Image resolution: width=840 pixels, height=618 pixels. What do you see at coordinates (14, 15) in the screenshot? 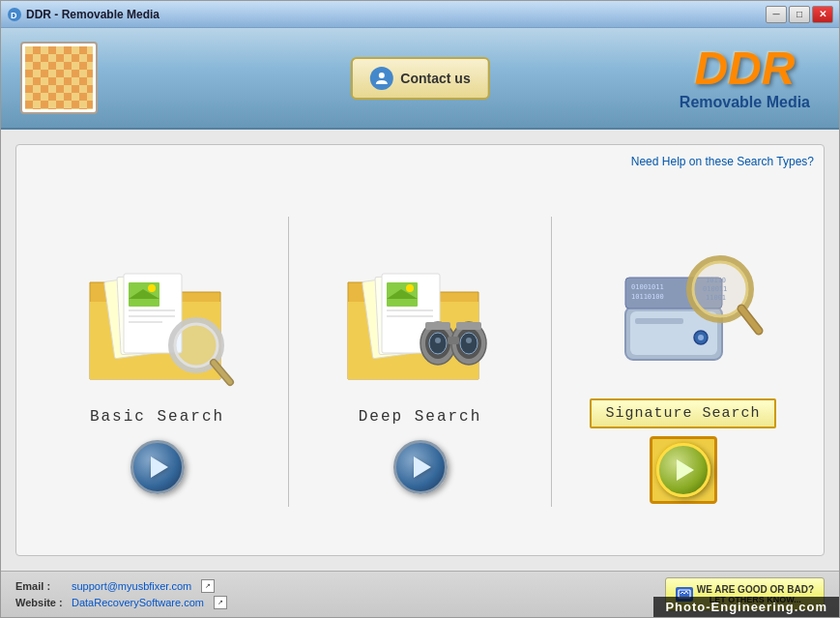
I see `svg-text: D` at bounding box center [14, 15].